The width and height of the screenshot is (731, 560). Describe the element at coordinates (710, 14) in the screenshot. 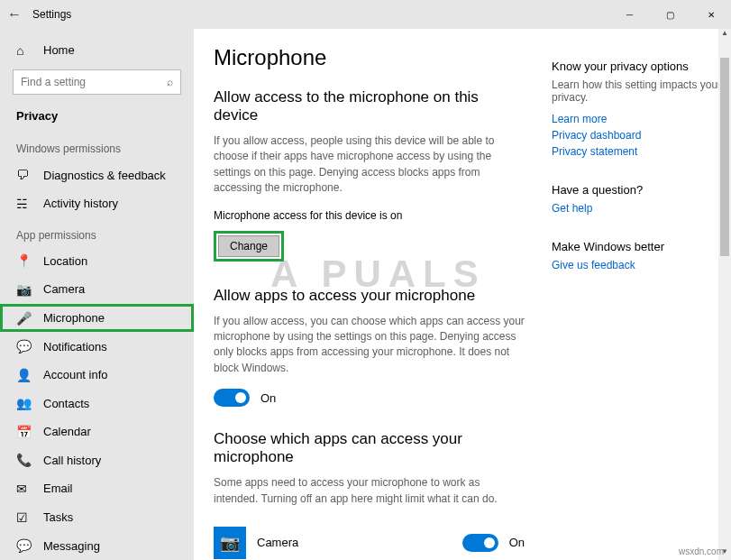

I see `close-button: ✕` at that location.